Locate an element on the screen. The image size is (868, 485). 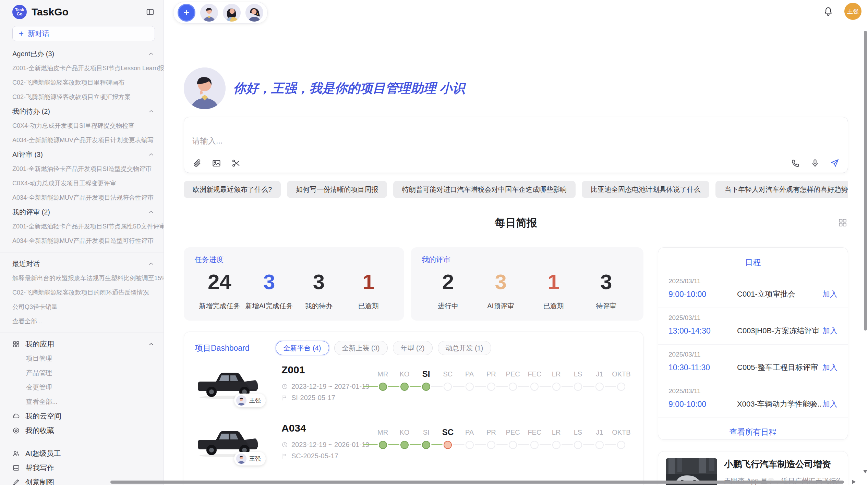
schedule-event-title: C003|H0B-方案冻结评审 is located at coordinates (780, 331).